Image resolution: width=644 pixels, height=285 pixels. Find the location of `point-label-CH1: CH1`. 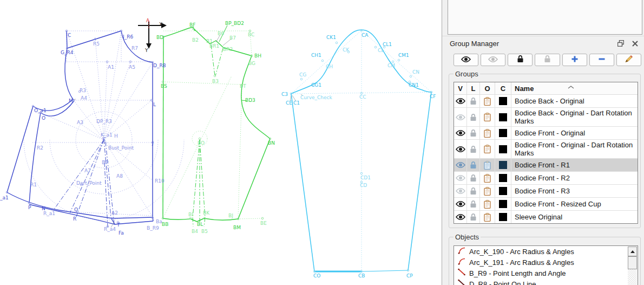

point-label-CH1: CH1 is located at coordinates (316, 55).